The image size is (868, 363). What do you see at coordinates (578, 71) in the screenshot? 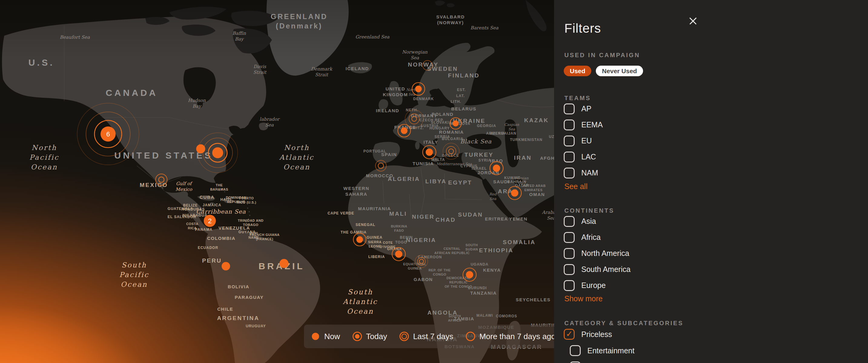
I see `filter-pill-used: Used` at bounding box center [578, 71].